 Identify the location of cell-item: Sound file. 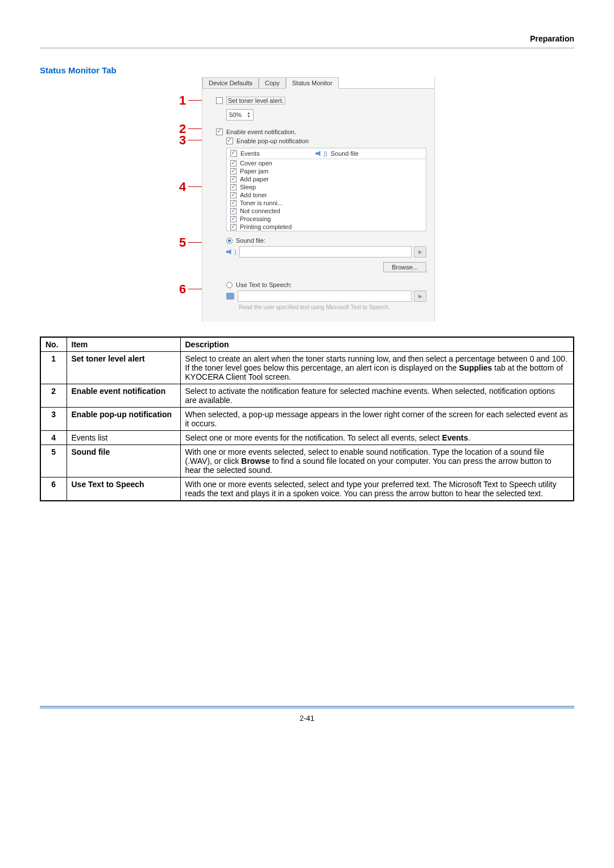
(123, 462).